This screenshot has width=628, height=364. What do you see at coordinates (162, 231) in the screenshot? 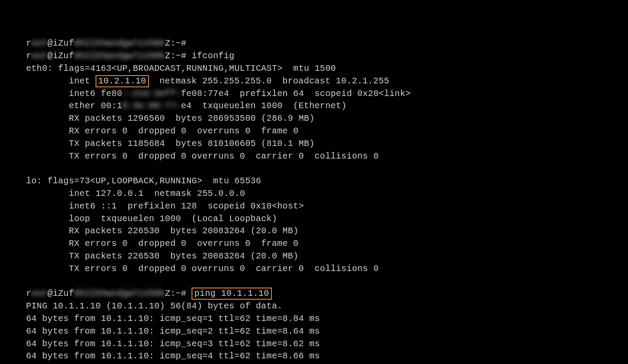
I see `lo-rx-packets-line: RX packets 226530 bytes 20083264 (20.0 M…` at bounding box center [162, 231].